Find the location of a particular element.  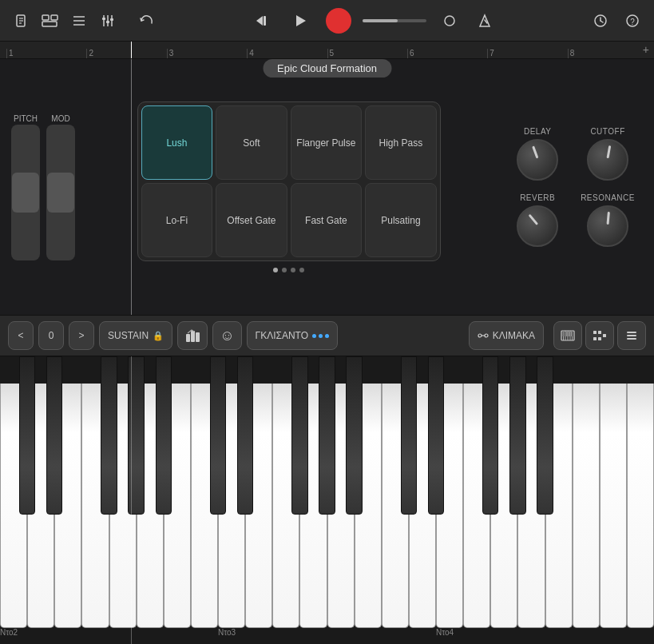

ruler-mark-5: 5 is located at coordinates (367, 54).